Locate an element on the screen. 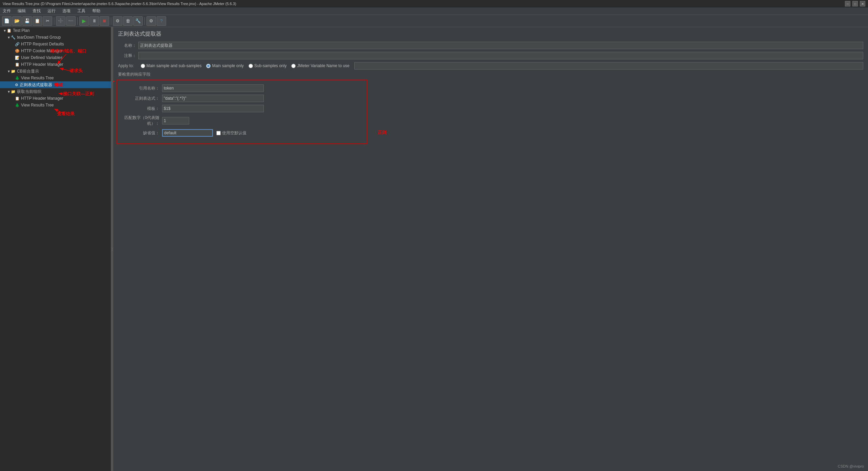 This screenshot has width=868, height=471. menu-find: 查找 is located at coordinates (37, 11).